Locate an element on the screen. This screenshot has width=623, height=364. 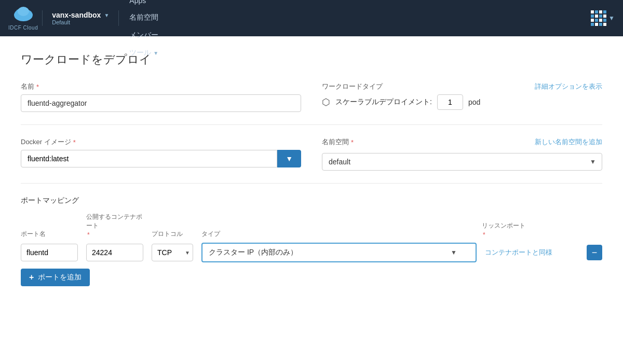
type-selected-value: クラスター IP（内部のみ） is located at coordinates (253, 253).